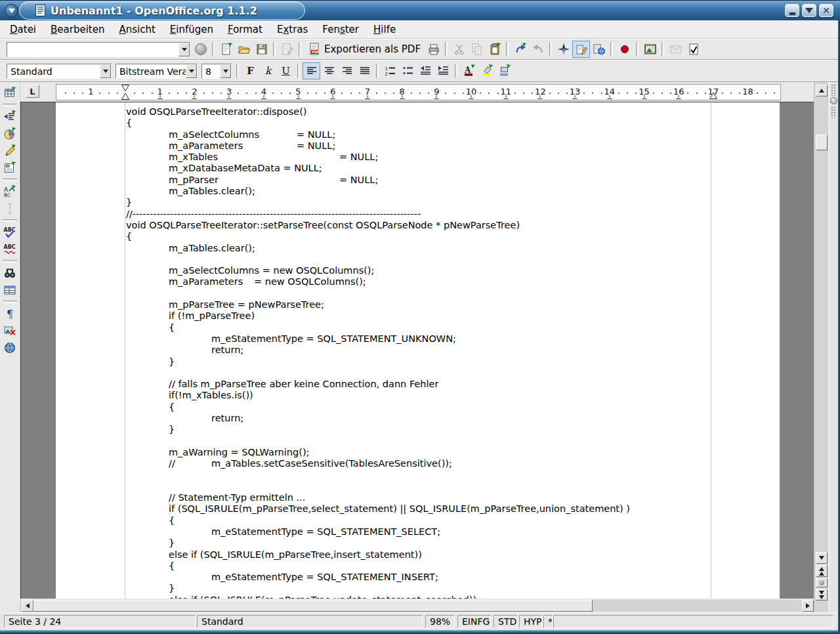 This screenshot has height=634, width=840. What do you see at coordinates (408, 71) in the screenshot?
I see `bullets-button` at bounding box center [408, 71].